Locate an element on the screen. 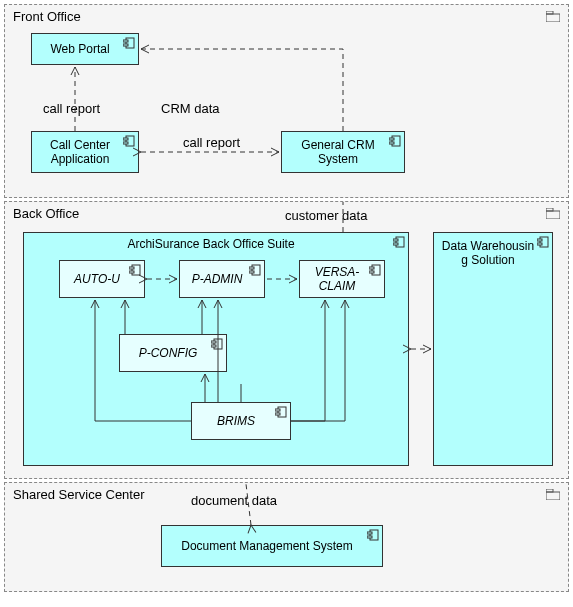 This screenshot has height=607, width=573. edge-label-call-report-v: call report is located at coordinates (72, 108).